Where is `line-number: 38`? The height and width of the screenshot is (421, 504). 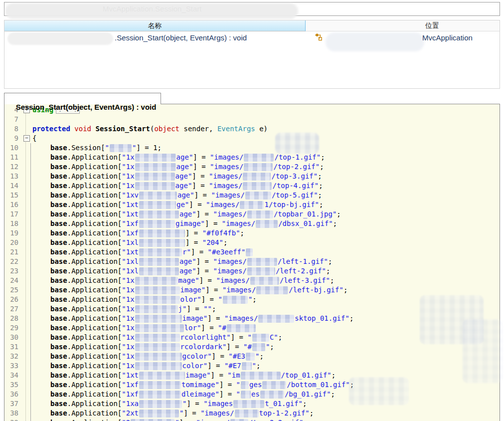
line-number: 38 is located at coordinates (11, 413).